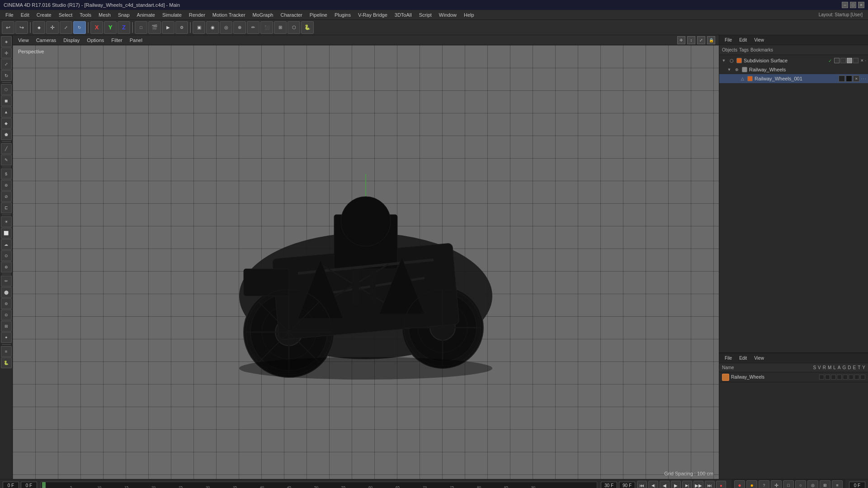  Describe the element at coordinates (403, 15) in the screenshot. I see `menu-3dto: 3DToAll` at that location.